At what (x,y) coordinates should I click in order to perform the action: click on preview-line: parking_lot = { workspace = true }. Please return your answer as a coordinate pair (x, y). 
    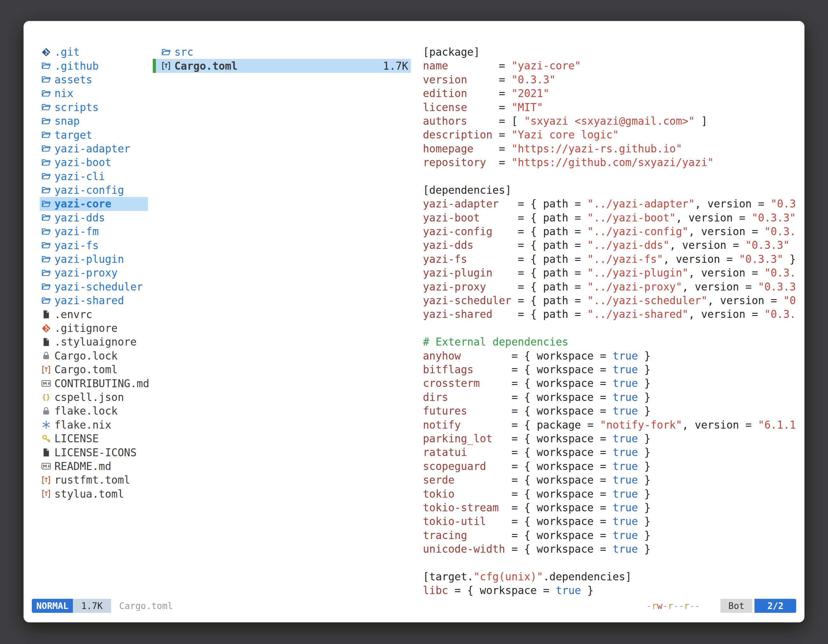
    Looking at the image, I should click on (613, 439).